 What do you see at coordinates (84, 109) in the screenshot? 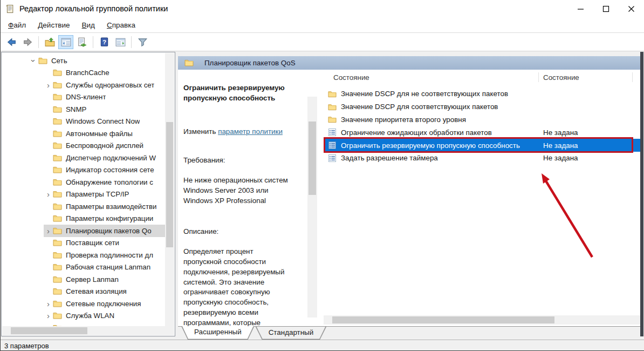
I see `tree-item: ›SNMP` at bounding box center [84, 109].